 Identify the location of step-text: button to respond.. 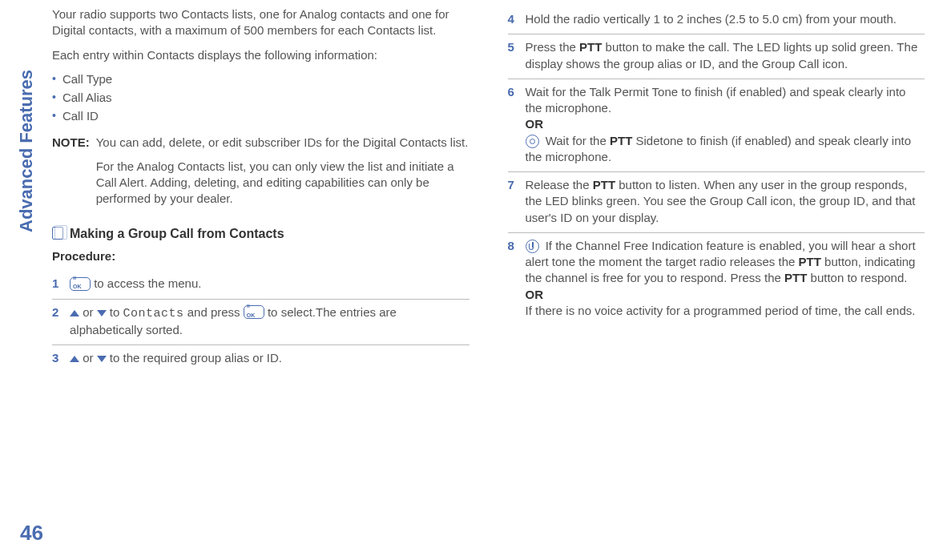
(857, 277).